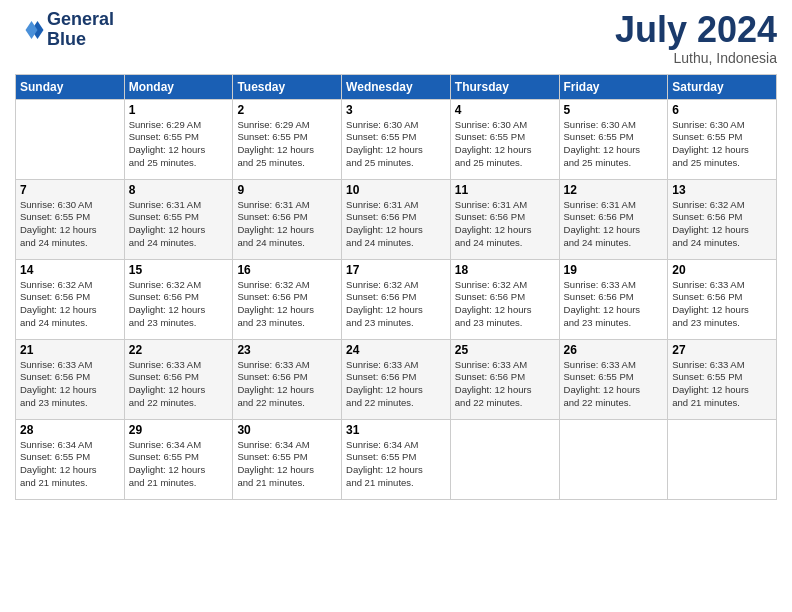  What do you see at coordinates (178, 459) in the screenshot?
I see `calendar-cell: 29Sunrise: 6:34 AM Sunset: 6:55 PM Dayli…` at bounding box center [178, 459].